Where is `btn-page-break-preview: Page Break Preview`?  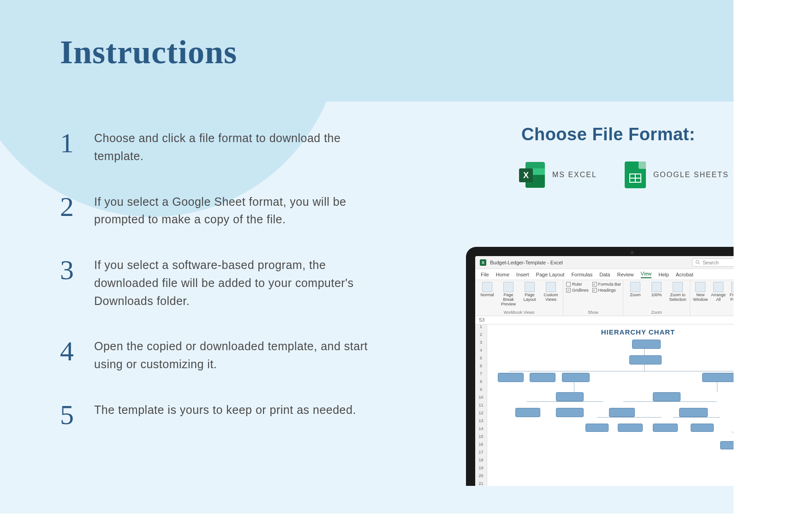 btn-page-break-preview: Page Break Preview is located at coordinates (508, 294).